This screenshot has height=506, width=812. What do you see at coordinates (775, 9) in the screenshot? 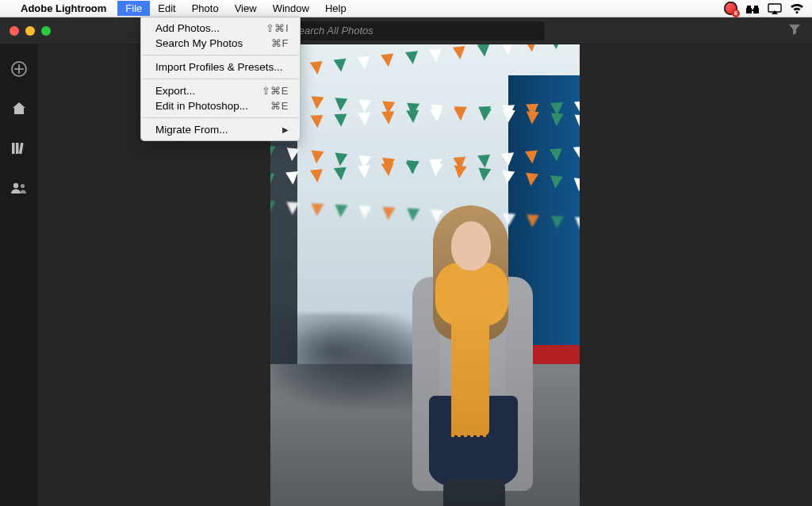
I see `airplay-icon` at bounding box center [775, 9].